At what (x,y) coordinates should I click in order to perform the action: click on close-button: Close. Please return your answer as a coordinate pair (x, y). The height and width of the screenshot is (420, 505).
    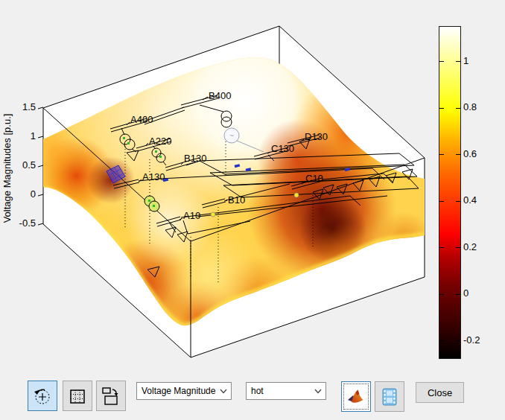
    Looking at the image, I should click on (439, 392).